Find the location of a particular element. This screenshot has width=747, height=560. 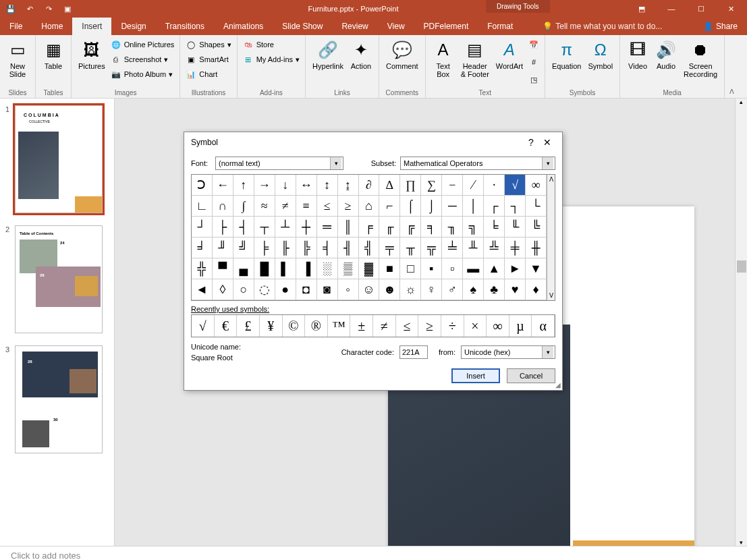

symbol-cell: ╟ is located at coordinates (286, 248).